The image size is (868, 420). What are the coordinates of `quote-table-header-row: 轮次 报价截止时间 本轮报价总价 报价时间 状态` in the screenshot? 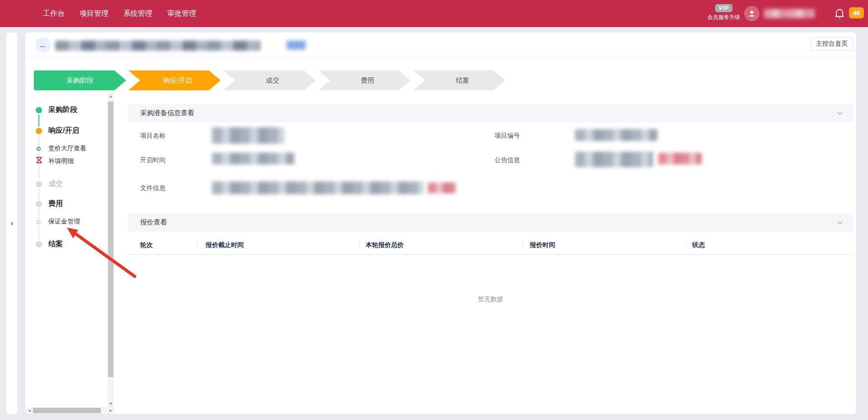 It's located at (491, 245).